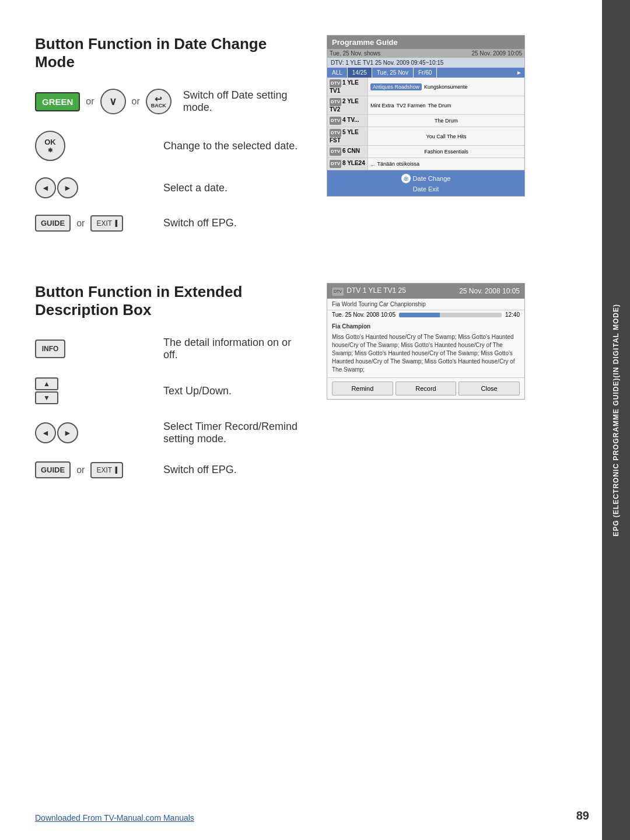  I want to click on ok-row-description: Change to the selected date., so click(230, 146).